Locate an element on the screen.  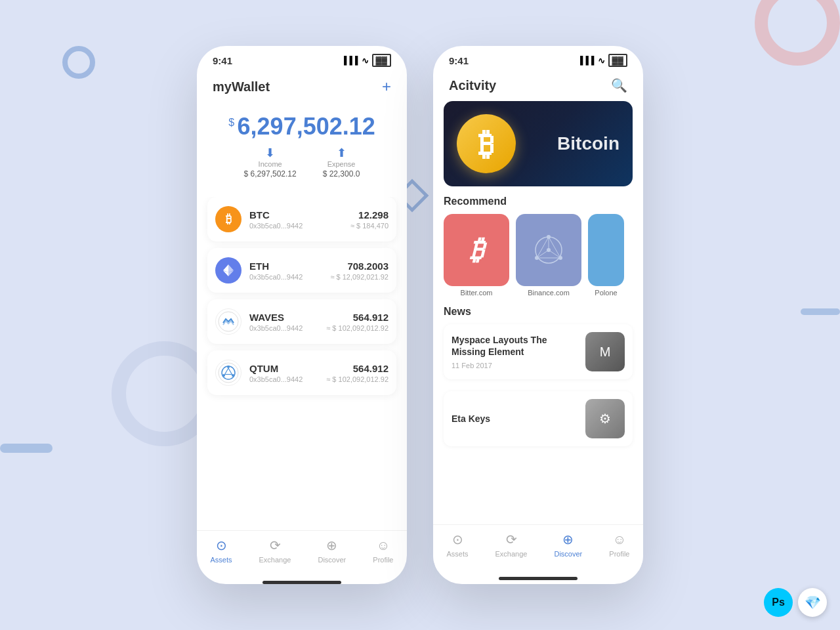
nav-exchange: ⟳ Exchange is located at coordinates (276, 551).